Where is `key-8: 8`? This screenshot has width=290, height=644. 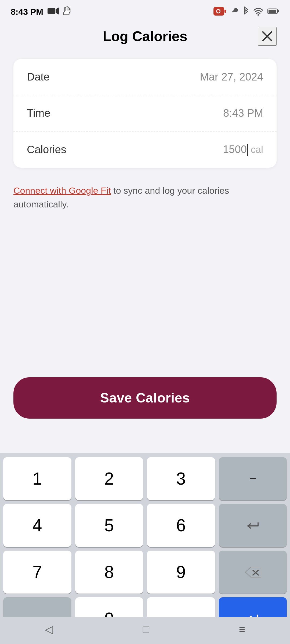 key-8: 8 is located at coordinates (109, 572).